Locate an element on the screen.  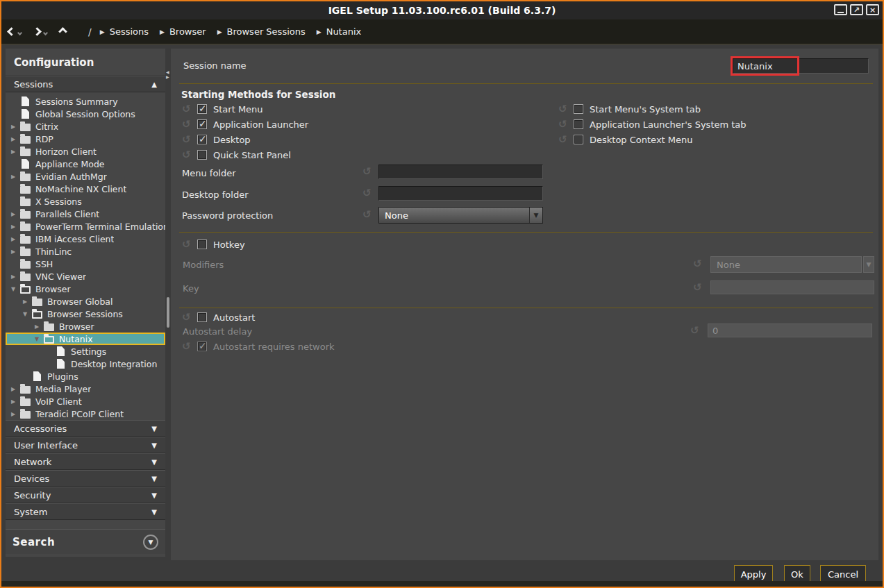
sidebar-section-system: System▼ is located at coordinates (85, 512).